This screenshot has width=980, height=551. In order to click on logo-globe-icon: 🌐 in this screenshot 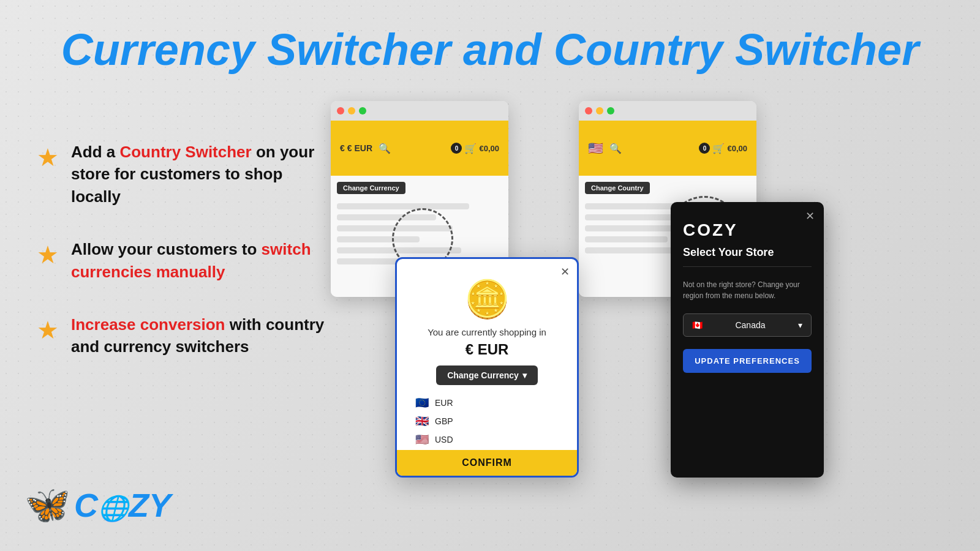, I will do `click(113, 508)`.